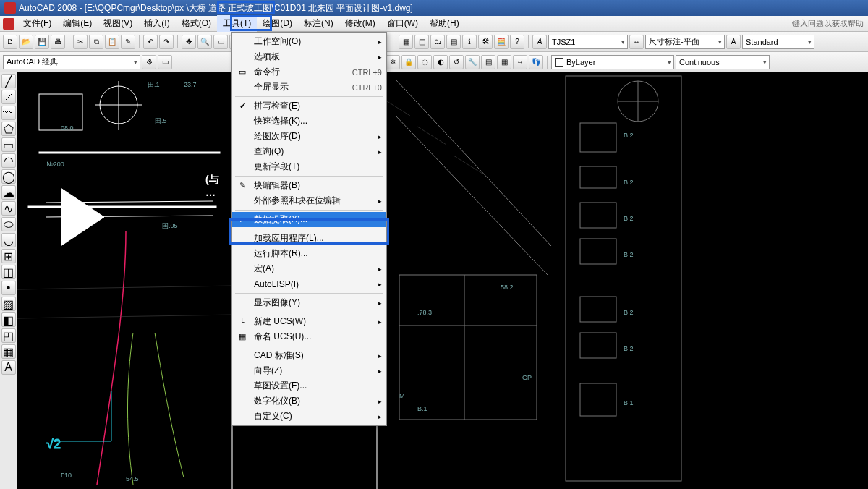 The height and width of the screenshot is (489, 868). What do you see at coordinates (310, 321) in the screenshot?
I see `menuitem: └新建 UCS(W)` at bounding box center [310, 321].